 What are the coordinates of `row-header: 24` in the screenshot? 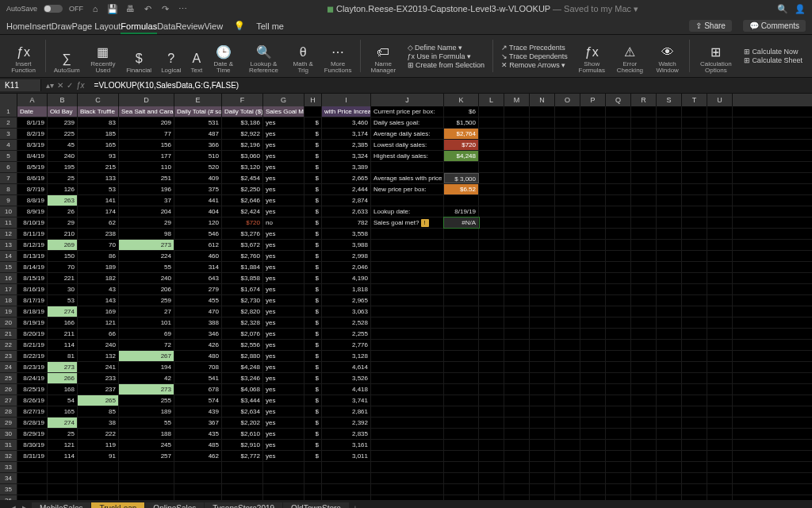 It's located at (9, 367).